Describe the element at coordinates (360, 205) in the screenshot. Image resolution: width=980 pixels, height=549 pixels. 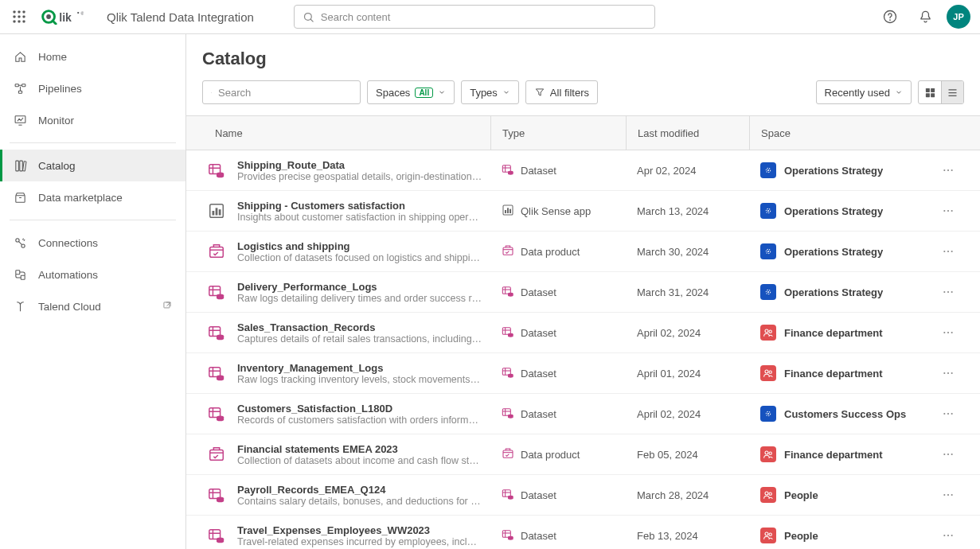
I see `row-title: Shipping - Customers satisfaction` at that location.